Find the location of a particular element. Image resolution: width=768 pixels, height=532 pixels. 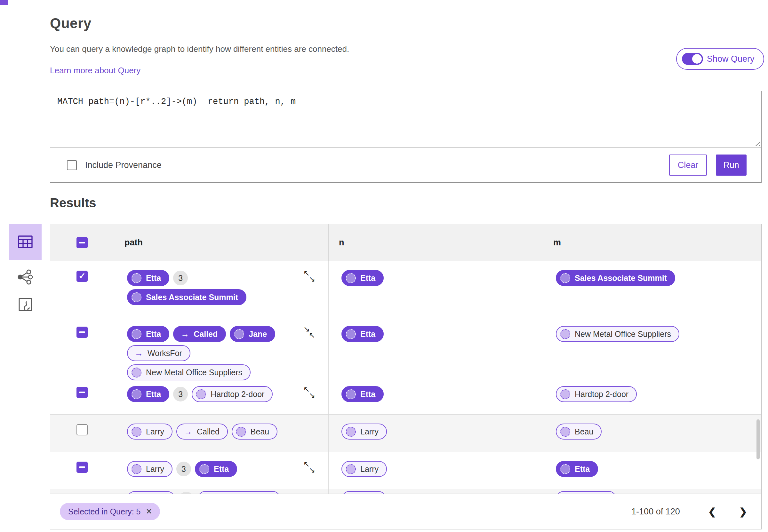

arrow-right-icon: → is located at coordinates (185, 334).